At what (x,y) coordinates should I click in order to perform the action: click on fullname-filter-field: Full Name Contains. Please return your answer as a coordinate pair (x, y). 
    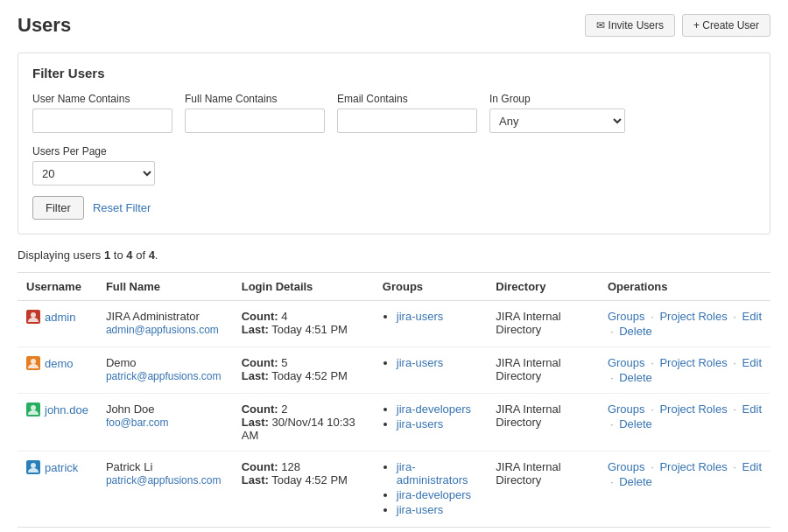
    Looking at the image, I should click on (255, 113).